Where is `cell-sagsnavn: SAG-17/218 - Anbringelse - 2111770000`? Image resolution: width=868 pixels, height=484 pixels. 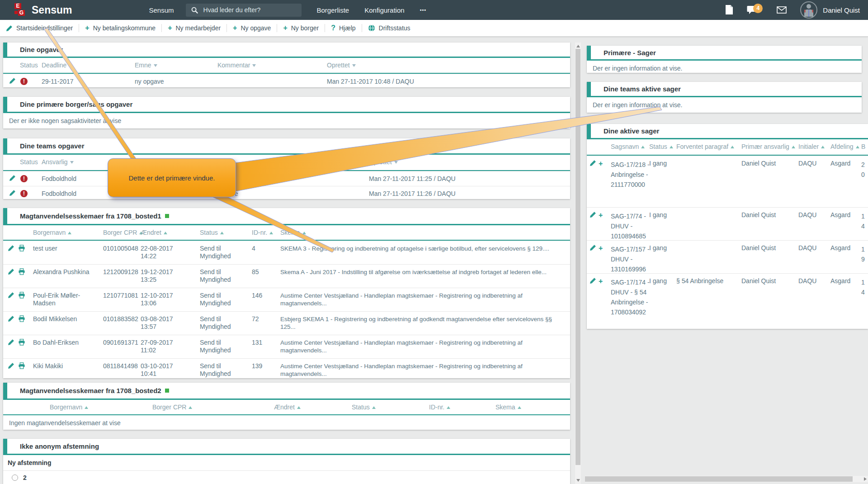
cell-sagsnavn: SAG-17/218 - Anbringelse - 2111770000 is located at coordinates (630, 175).